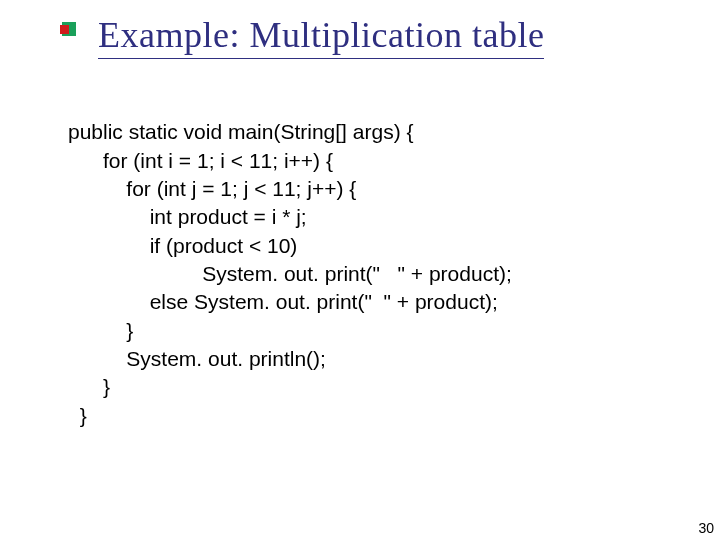  Describe the element at coordinates (69, 29) in the screenshot. I see `title-bullet-icon` at that location.